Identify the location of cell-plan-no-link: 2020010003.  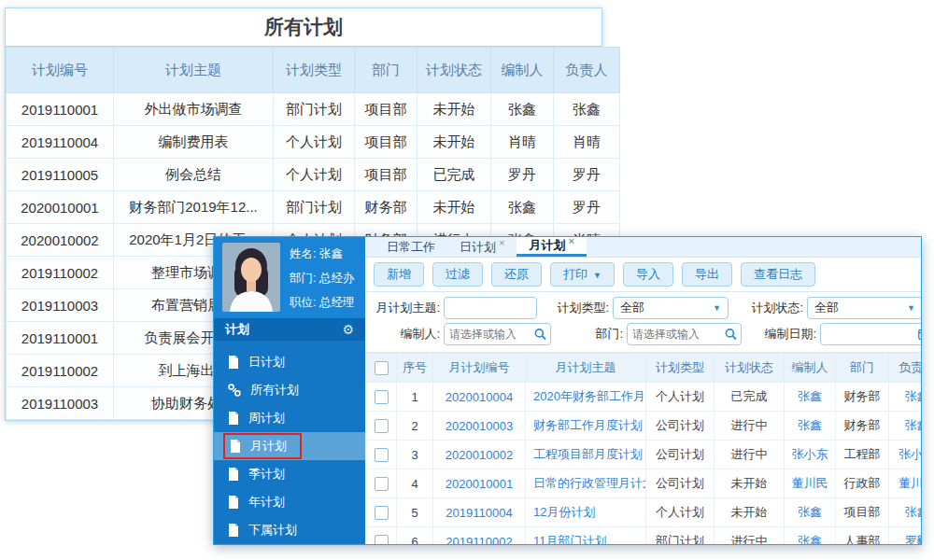
(480, 426).